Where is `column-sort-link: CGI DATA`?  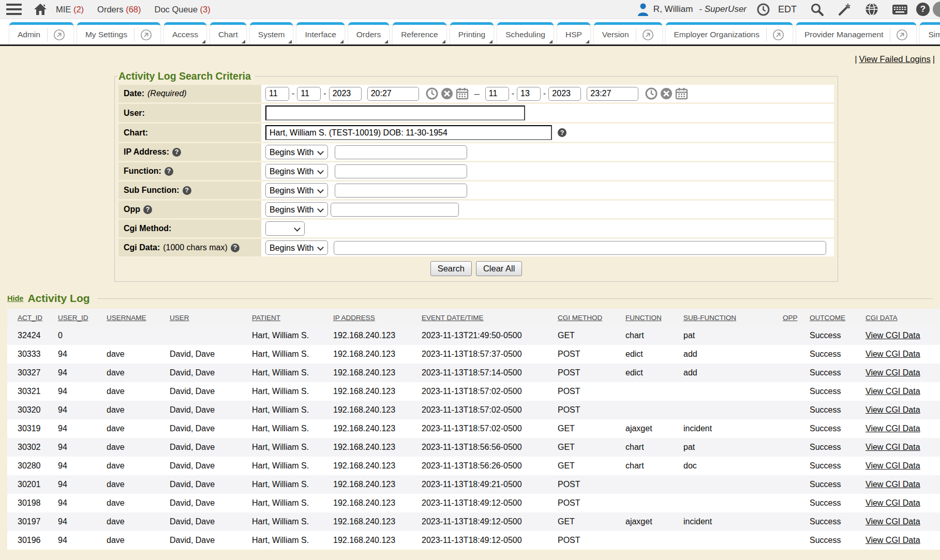 column-sort-link: CGI DATA is located at coordinates (882, 317).